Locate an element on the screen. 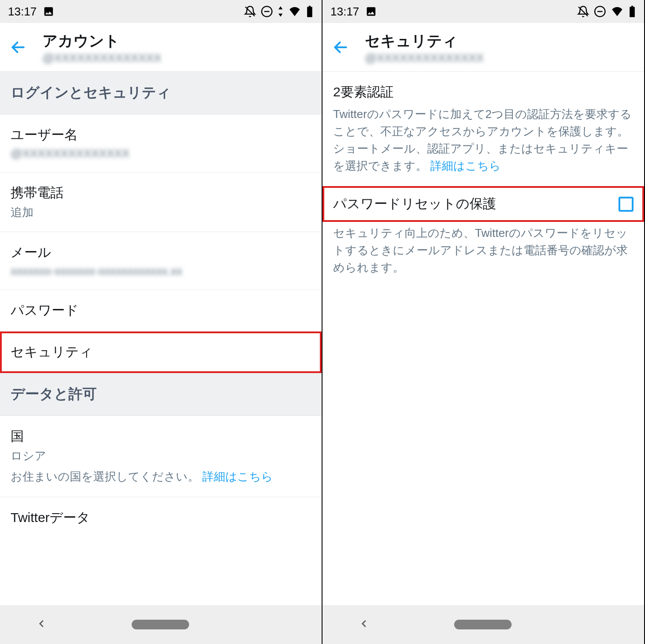 The width and height of the screenshot is (645, 644). row-desc: お住まいの国を選択してください。 詳細はこちら is located at coordinates (161, 476).